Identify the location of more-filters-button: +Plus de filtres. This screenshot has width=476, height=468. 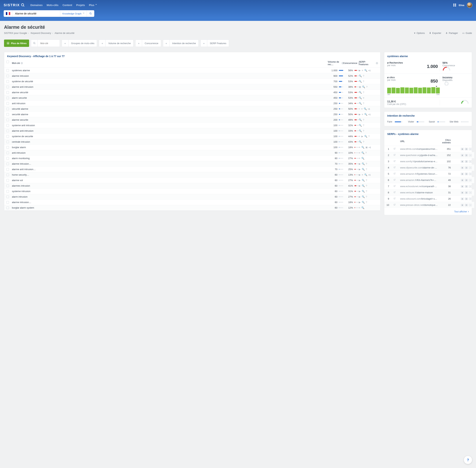
(16, 43).